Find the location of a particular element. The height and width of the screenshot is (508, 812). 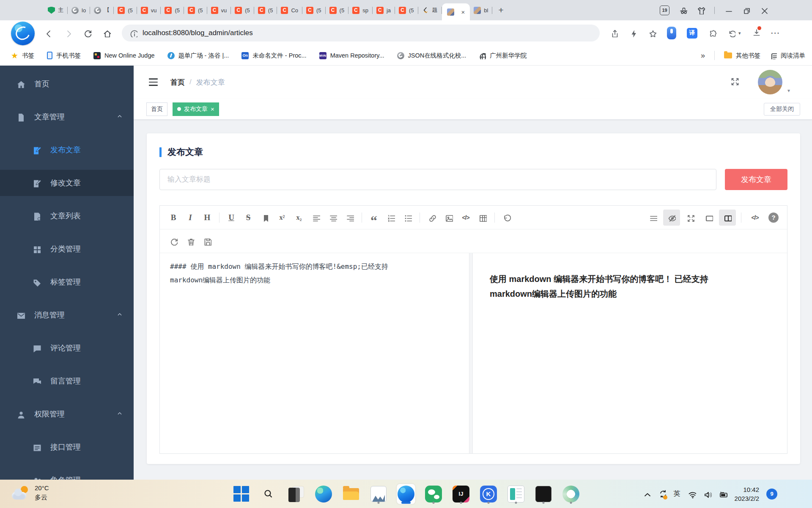

ordered-list-button is located at coordinates (391, 218).